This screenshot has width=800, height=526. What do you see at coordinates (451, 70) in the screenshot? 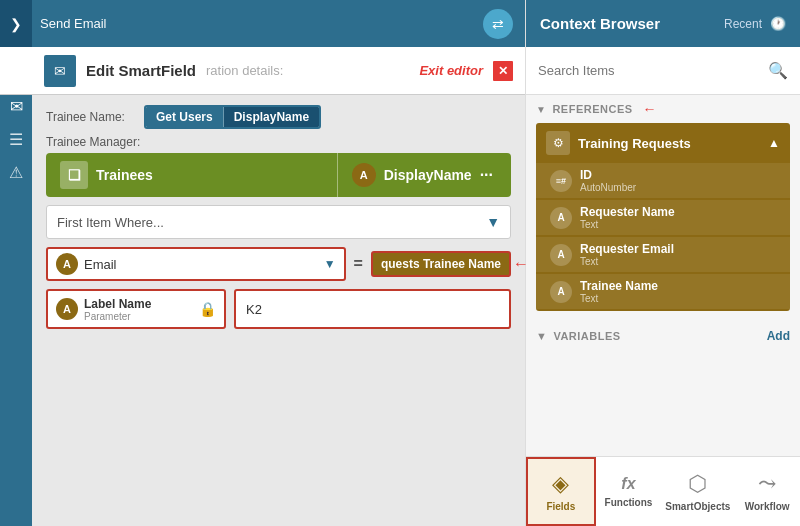
I see `exit-editor-label: Exit editor` at bounding box center [451, 70].